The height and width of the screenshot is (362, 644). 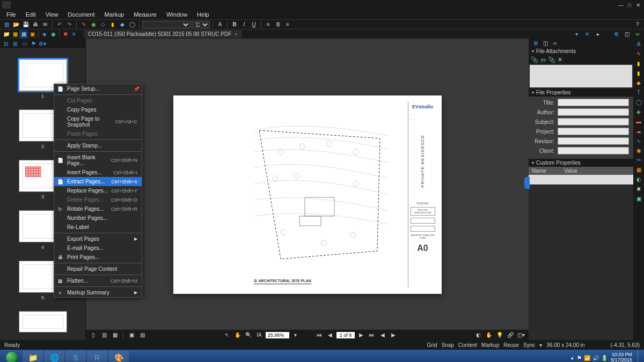 What do you see at coordinates (587, 34) in the screenshot?
I see `tab-close-all-icon: ✕` at bounding box center [587, 34].